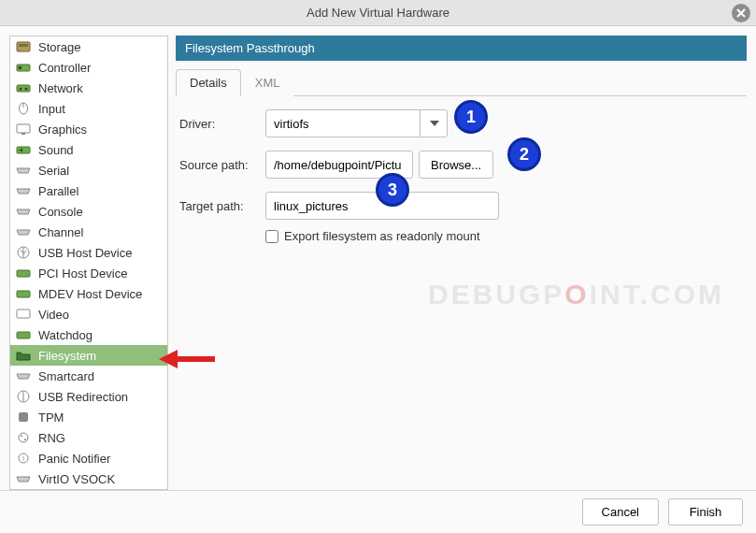  Describe the element at coordinates (82, 273) in the screenshot. I see `sidebar-item-label: PCI Host Device` at that location.